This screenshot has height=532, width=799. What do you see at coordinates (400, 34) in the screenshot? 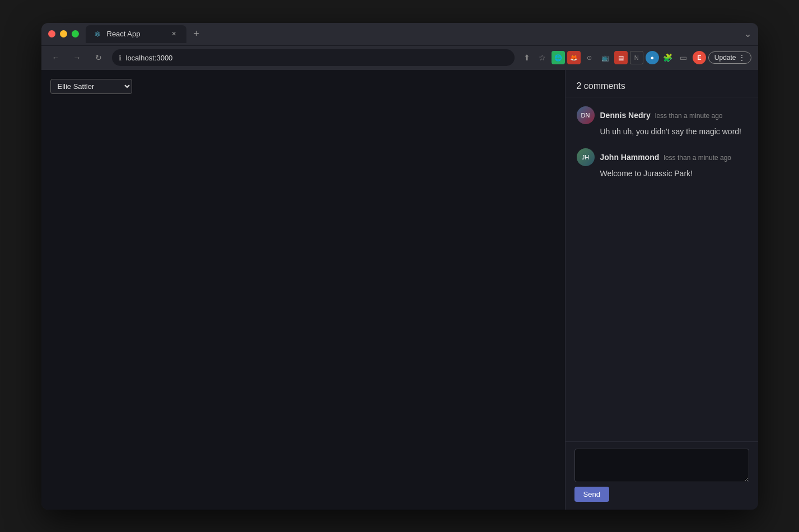
I see `title-bar: ⚛ React App ✕ + ⌄` at bounding box center [400, 34].